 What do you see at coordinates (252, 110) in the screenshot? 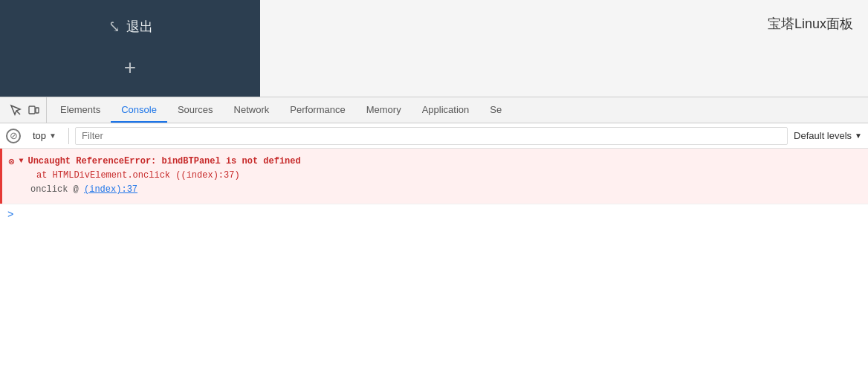
I see `tab-network: Network` at bounding box center [252, 110].